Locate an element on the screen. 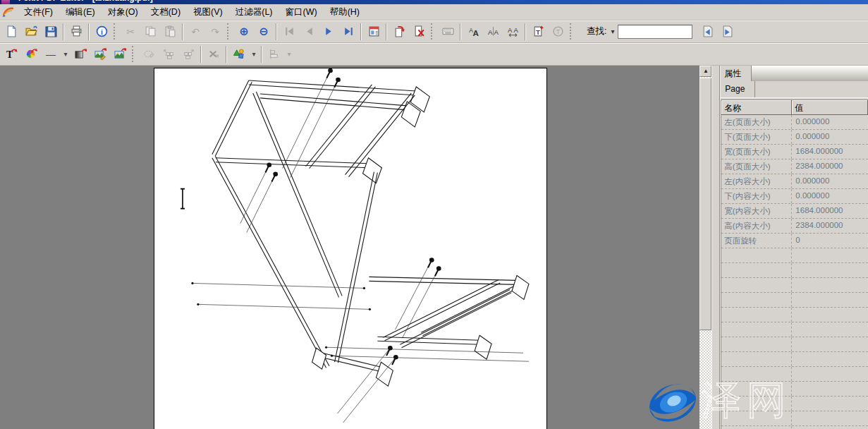 The width and height of the screenshot is (868, 429). property-row: 页面旋转0 is located at coordinates (795, 241).